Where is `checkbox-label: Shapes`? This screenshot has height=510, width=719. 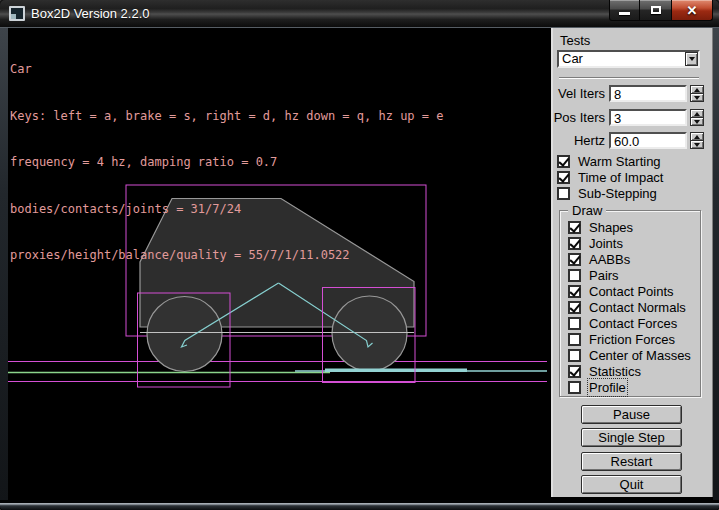 checkbox-label: Shapes is located at coordinates (611, 228).